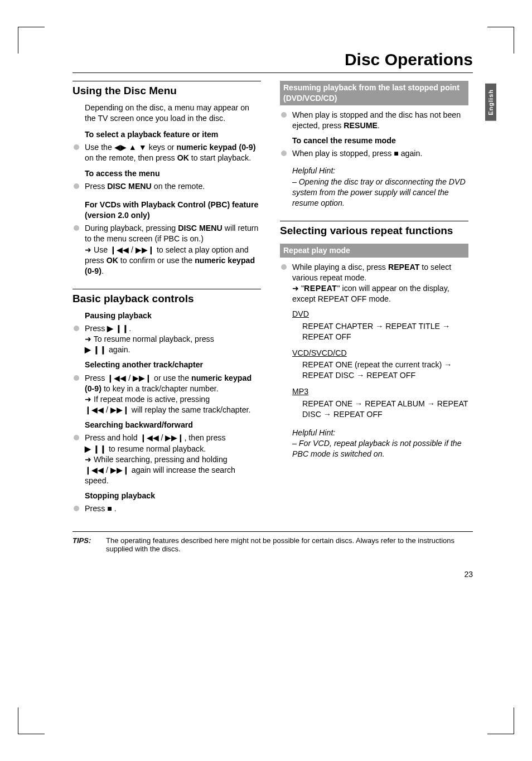 The width and height of the screenshot is (532, 761). What do you see at coordinates (379, 192) in the screenshot?
I see `hint-text: – Opening the disc tray or disconnecting…` at bounding box center [379, 192].